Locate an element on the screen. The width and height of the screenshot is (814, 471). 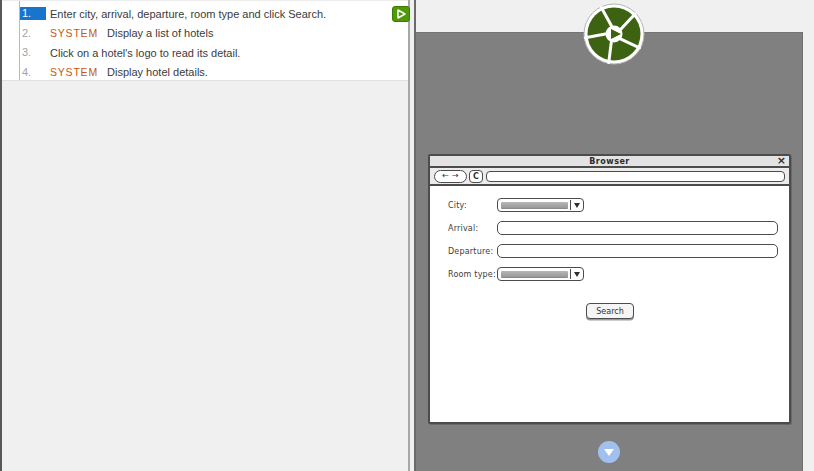
city-combobox is located at coordinates (540, 205).